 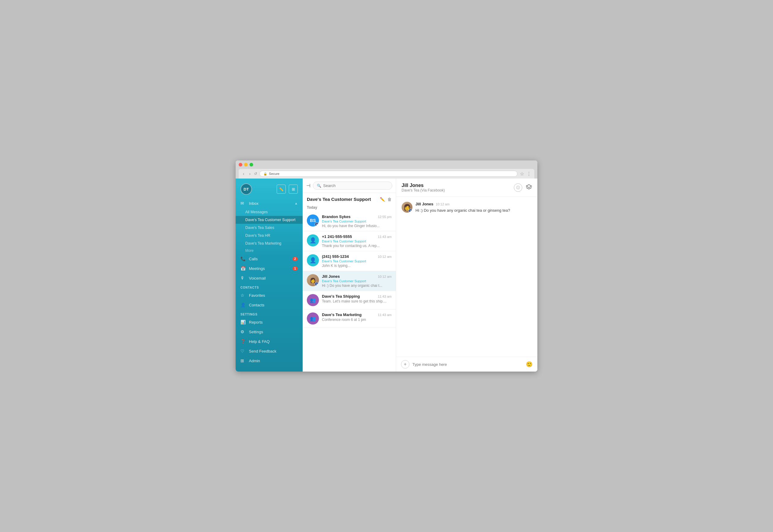 I want to click on plus-icon: +, so click(x=405, y=364).